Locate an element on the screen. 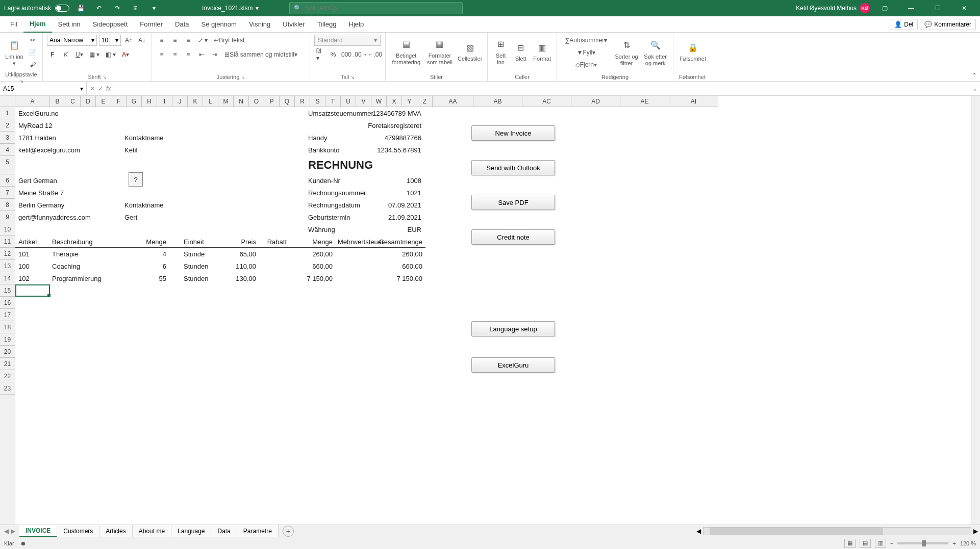  cell-content: 6 is located at coordinates (158, 266).